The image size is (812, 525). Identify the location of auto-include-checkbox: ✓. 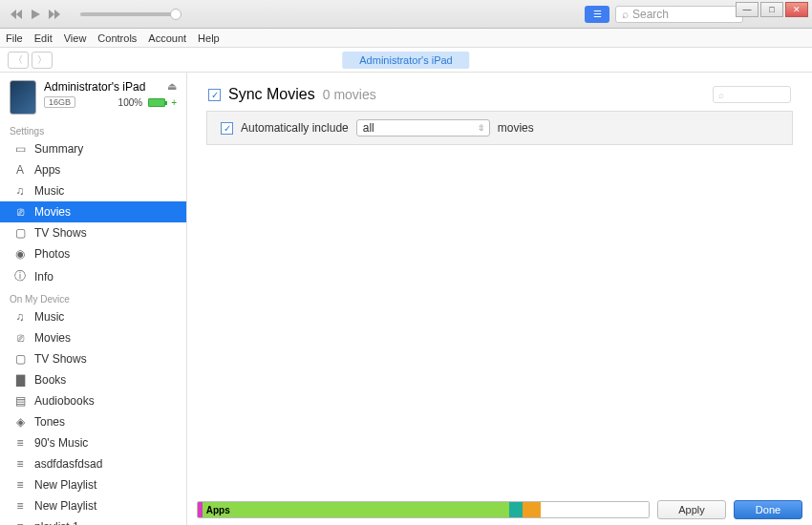
(227, 128).